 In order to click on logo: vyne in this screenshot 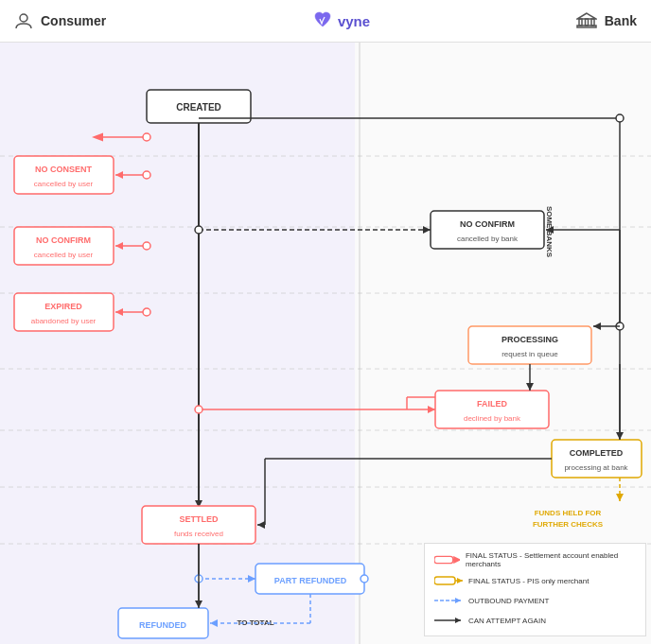, I will do `click(341, 21)`.